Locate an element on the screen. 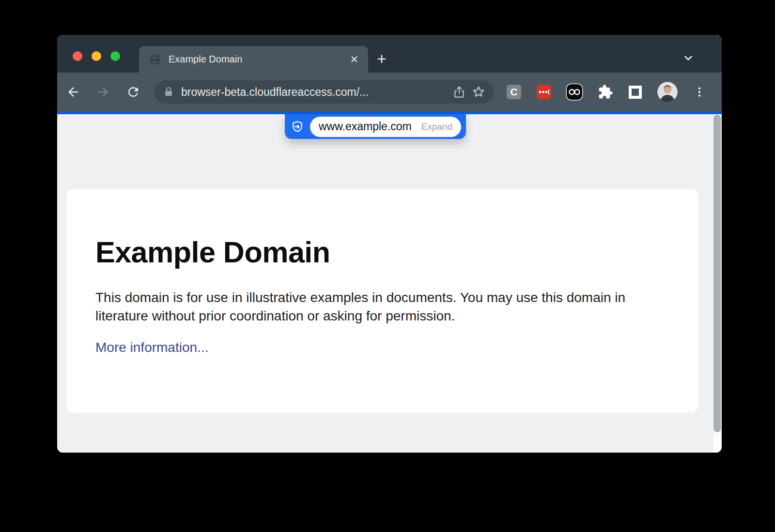  bookmark-star-icon is located at coordinates (479, 92).